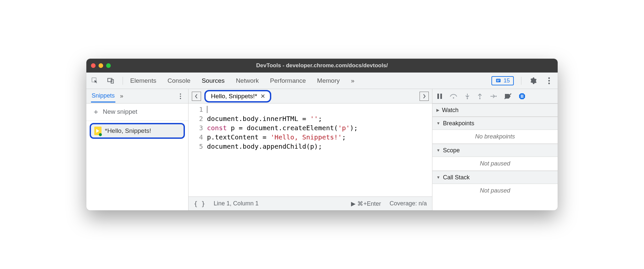  Describe the element at coordinates (495, 123) in the screenshot. I see `section-breakpoints: ▼Breakpoints` at that location.